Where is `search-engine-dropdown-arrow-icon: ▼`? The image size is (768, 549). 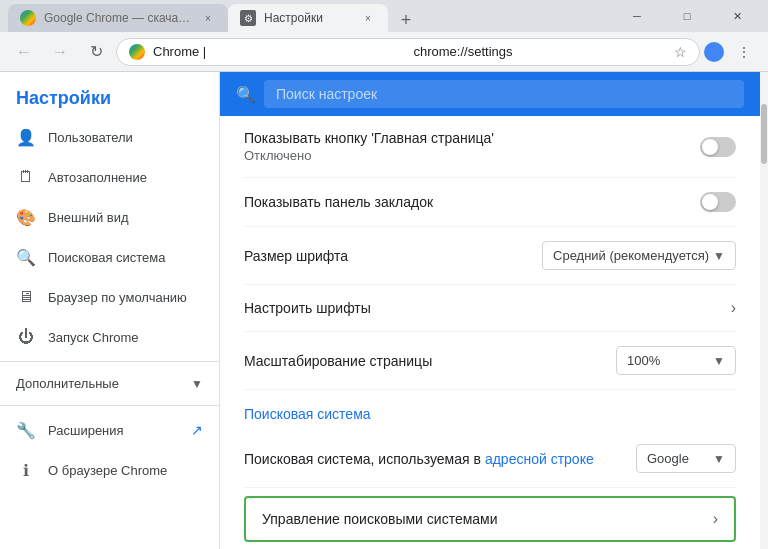 search-engine-dropdown-arrow-icon: ▼ is located at coordinates (719, 459).